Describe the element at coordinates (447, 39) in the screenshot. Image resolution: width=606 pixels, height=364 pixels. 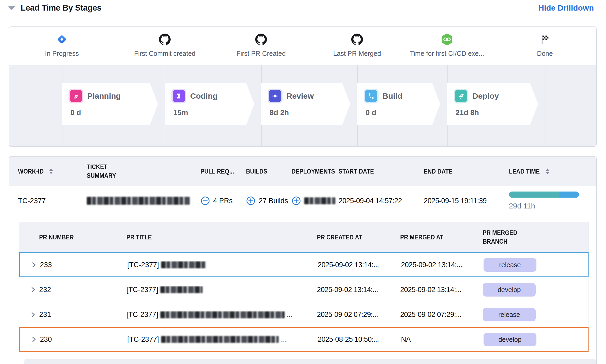
I see `cicd-icon` at that location.